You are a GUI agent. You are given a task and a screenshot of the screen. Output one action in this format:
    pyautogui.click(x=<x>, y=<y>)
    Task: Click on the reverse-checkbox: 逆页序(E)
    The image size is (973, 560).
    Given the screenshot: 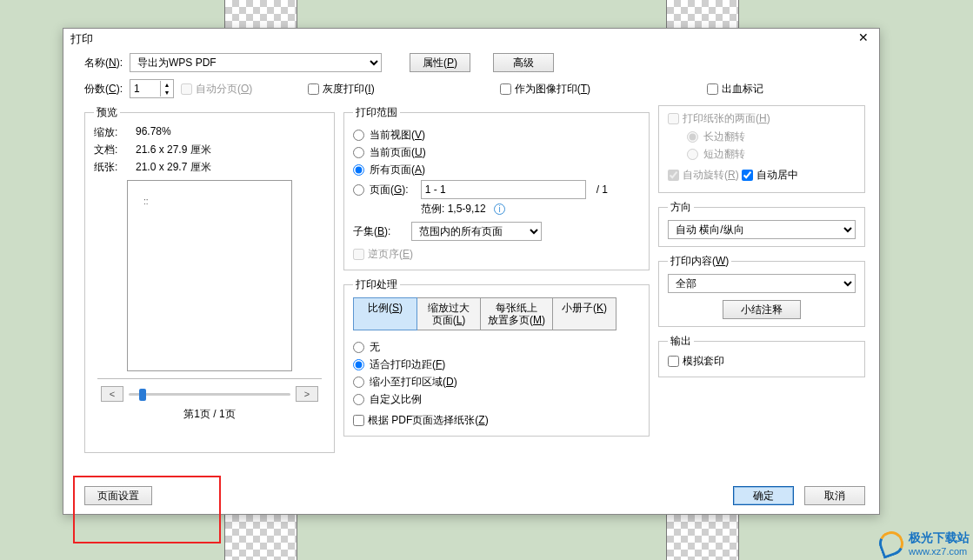 What is the action you would take?
    pyautogui.click(x=383, y=254)
    